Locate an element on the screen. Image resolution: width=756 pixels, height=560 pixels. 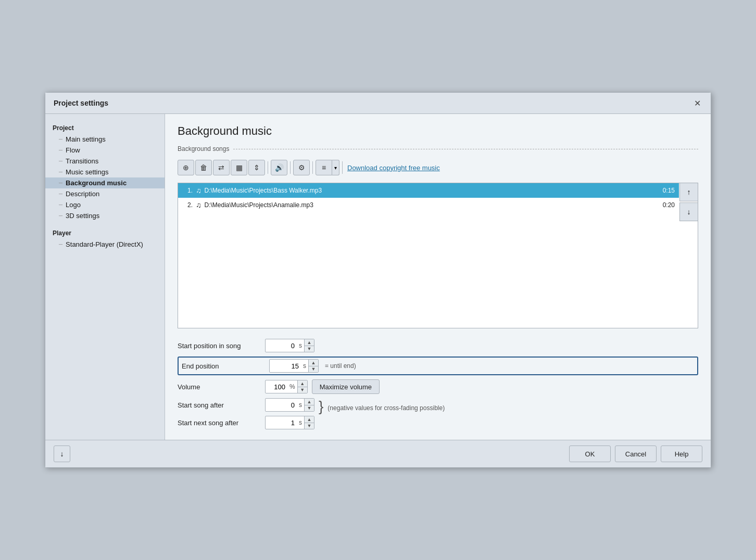
ok-button: OK is located at coordinates (590, 454).